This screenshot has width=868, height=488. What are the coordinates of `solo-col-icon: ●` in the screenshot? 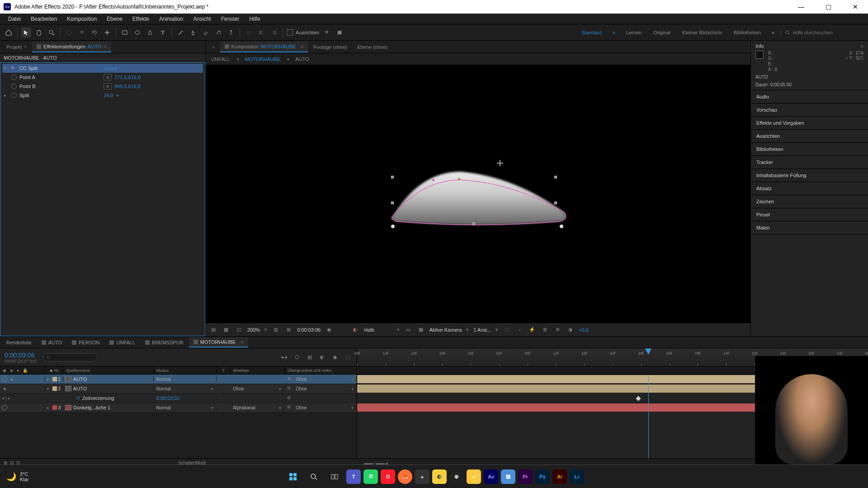 It's located at (18, 371).